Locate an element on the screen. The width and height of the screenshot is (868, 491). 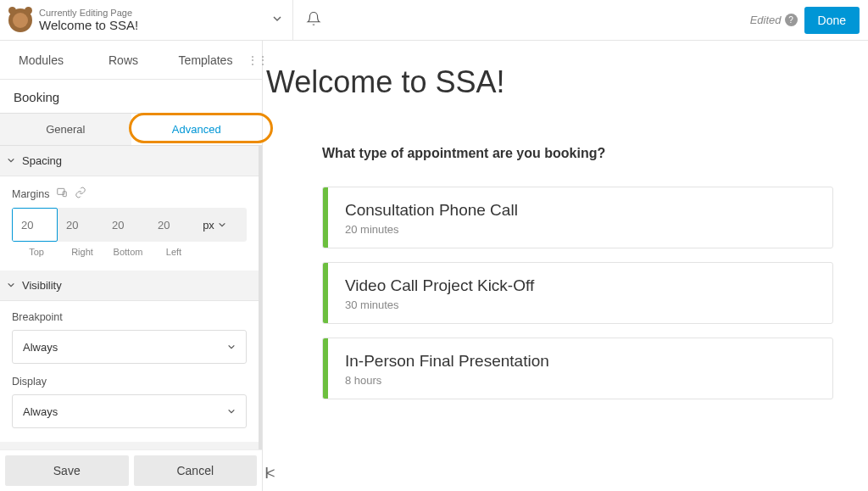
beaver-logo-icon is located at coordinates (20, 20).